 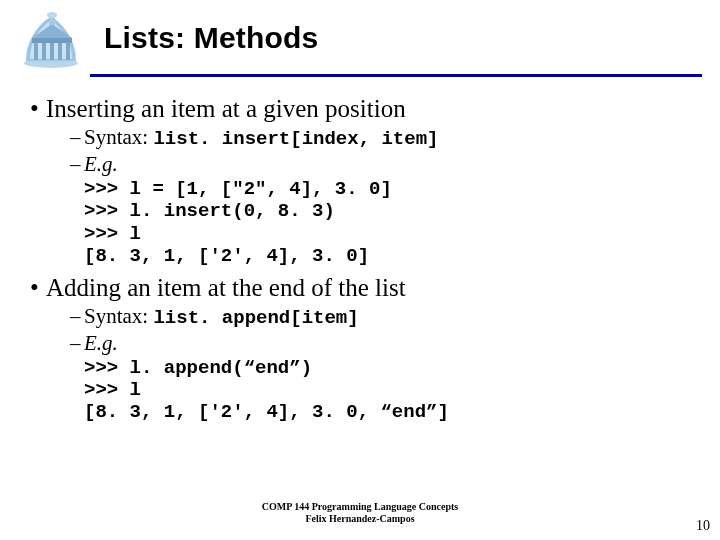 I want to click on eg-row-append: –E.g., so click(x=395, y=344).